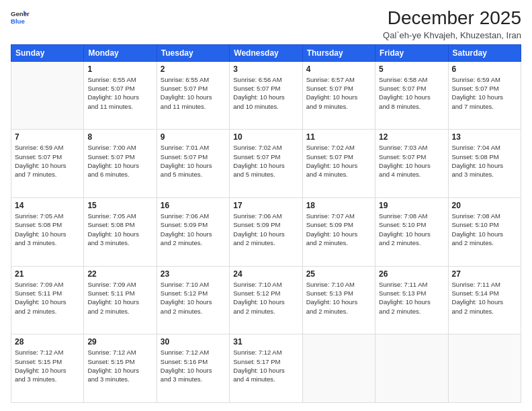  Describe the element at coordinates (339, 205) in the screenshot. I see `day-number: 18` at that location.